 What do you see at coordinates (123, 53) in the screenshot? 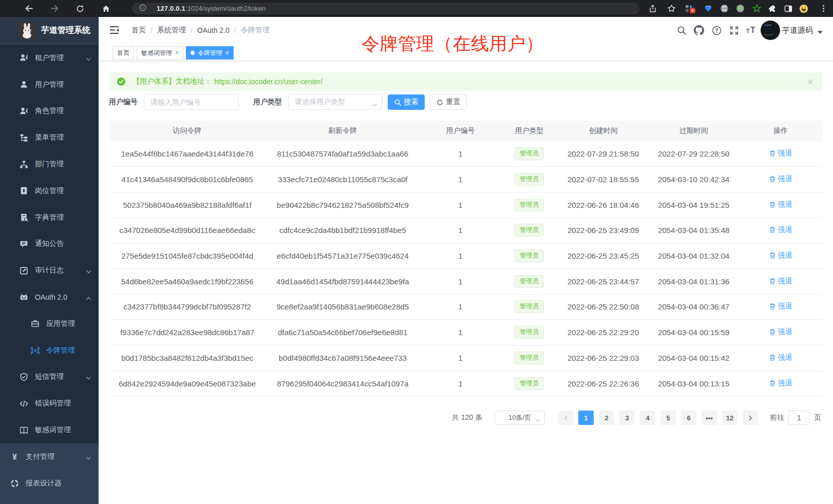
I see `tab-home: 首页` at bounding box center [123, 53].